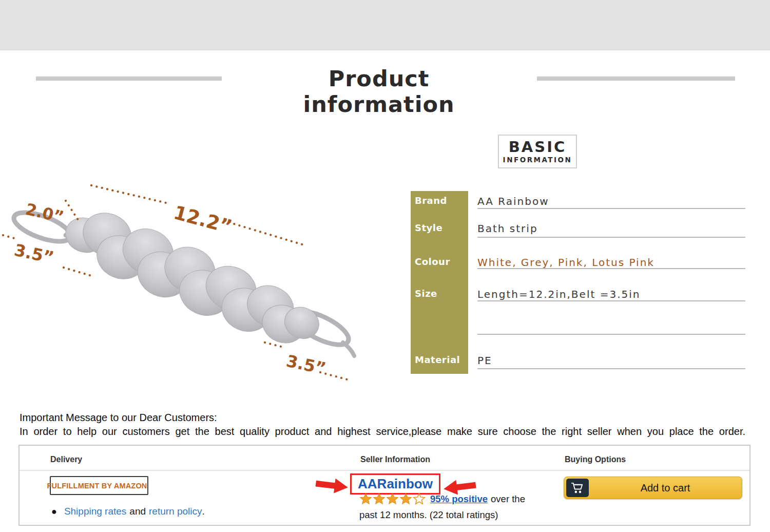  Describe the element at coordinates (97, 486) in the screenshot. I see `fulfillment-label: FULFILLMENT BY AMAZON` at that location.